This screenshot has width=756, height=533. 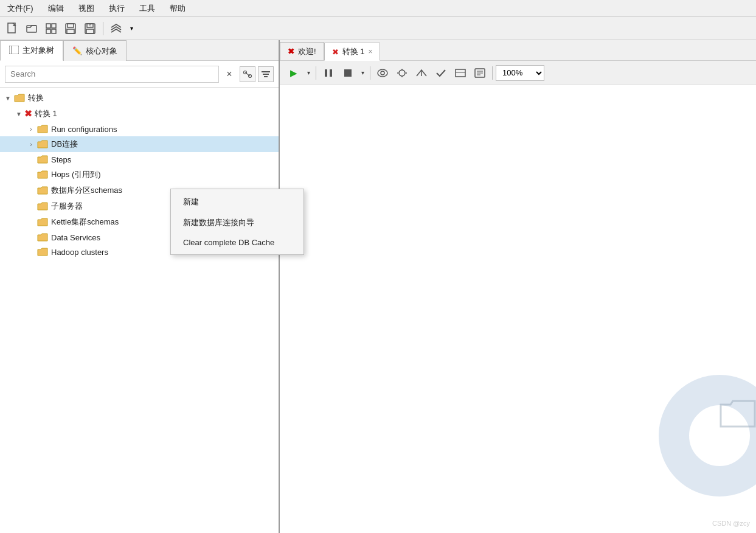 What do you see at coordinates (460, 73) in the screenshot?
I see `metrics-btn` at bounding box center [460, 73].